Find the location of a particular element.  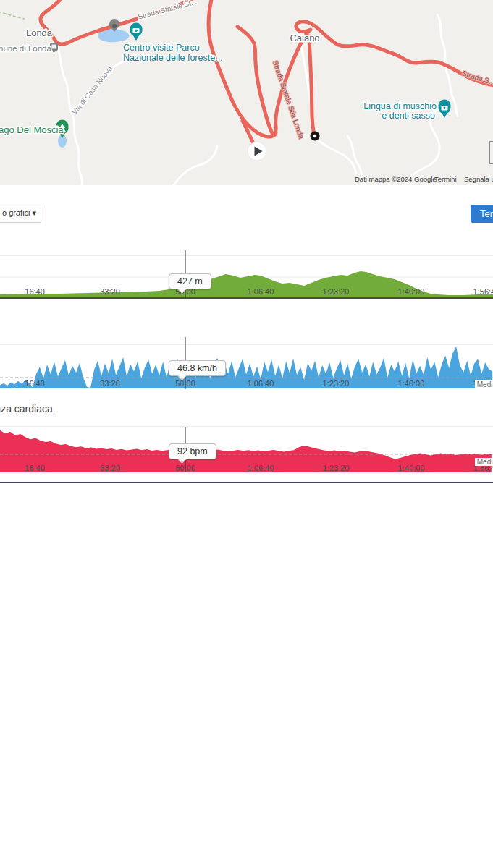

speed-chart is located at coordinates (246, 363).